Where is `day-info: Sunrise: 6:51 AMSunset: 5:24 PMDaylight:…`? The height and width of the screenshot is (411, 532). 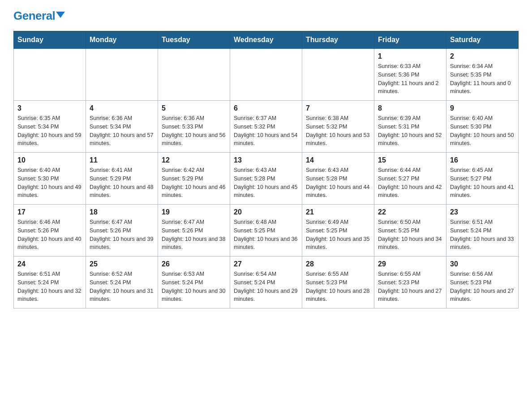
day-info: Sunrise: 6:51 AMSunset: 5:24 PMDaylight:… is located at coordinates (50, 287).